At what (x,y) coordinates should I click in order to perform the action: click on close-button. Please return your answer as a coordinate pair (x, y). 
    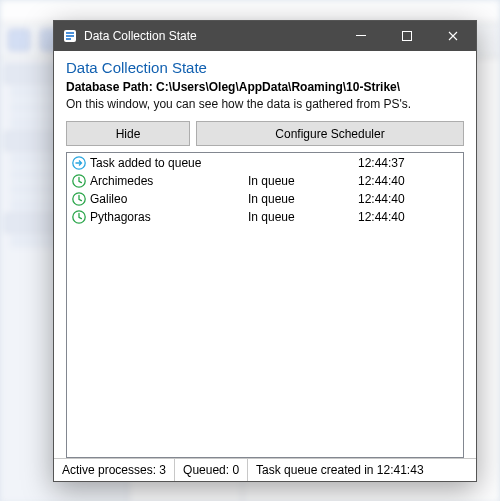
    Looking at the image, I should click on (453, 36).